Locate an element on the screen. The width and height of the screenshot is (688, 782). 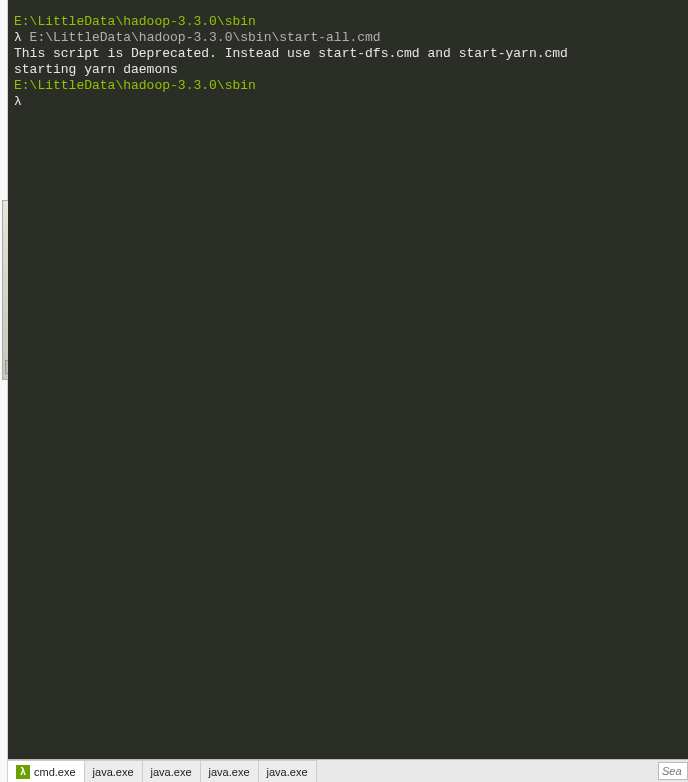
left-strip is located at coordinates (4, 391).